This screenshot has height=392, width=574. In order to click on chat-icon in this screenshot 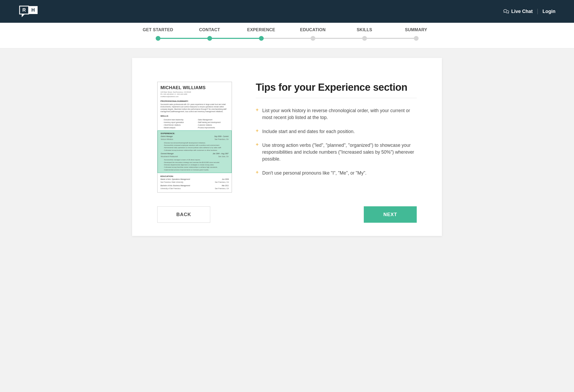, I will do `click(506, 11)`.